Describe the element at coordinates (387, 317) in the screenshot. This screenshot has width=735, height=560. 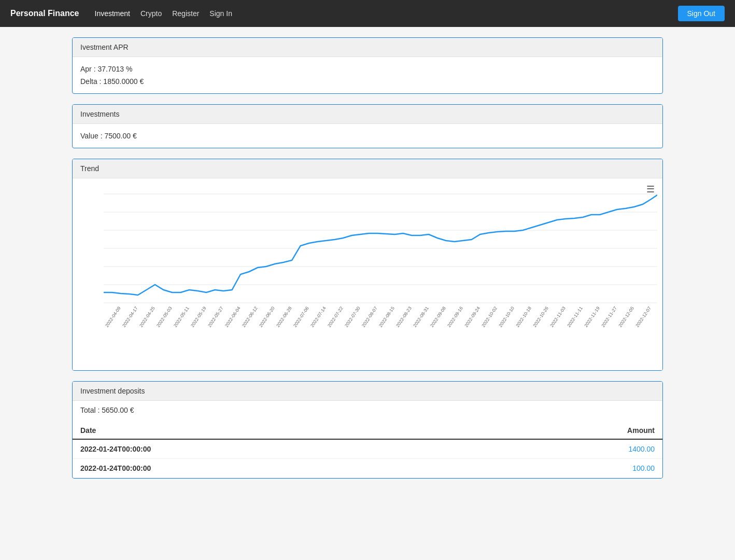
I see `svg-text: 2022-08-15` at that location.